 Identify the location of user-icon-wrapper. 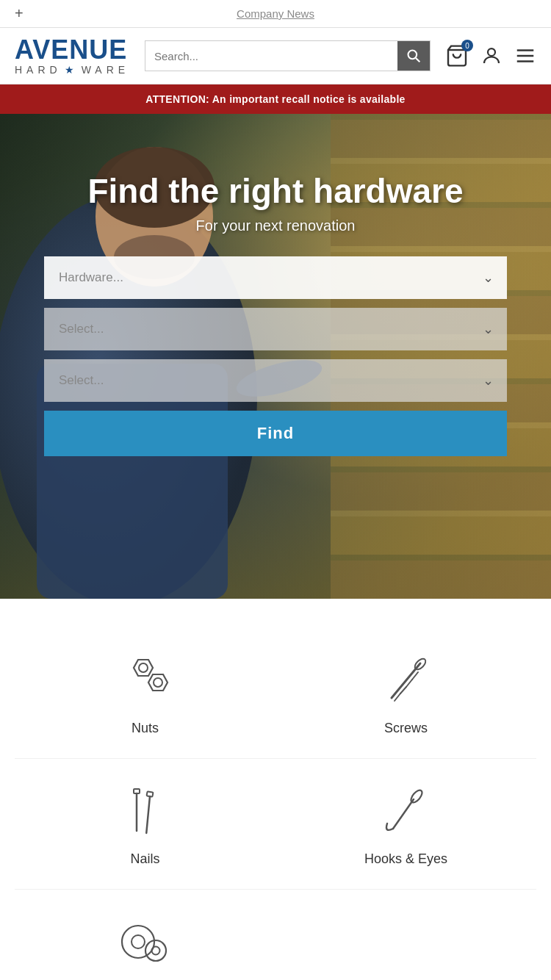
(491, 56).